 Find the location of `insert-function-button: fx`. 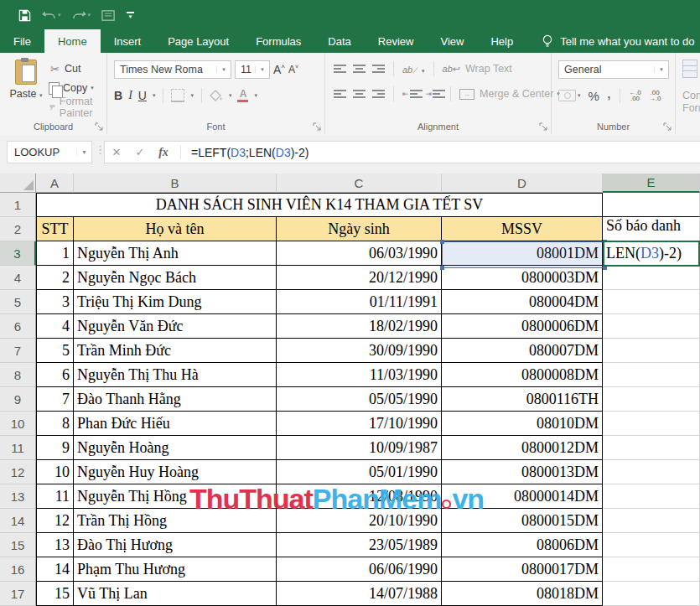

insert-function-button: fx is located at coordinates (163, 153).